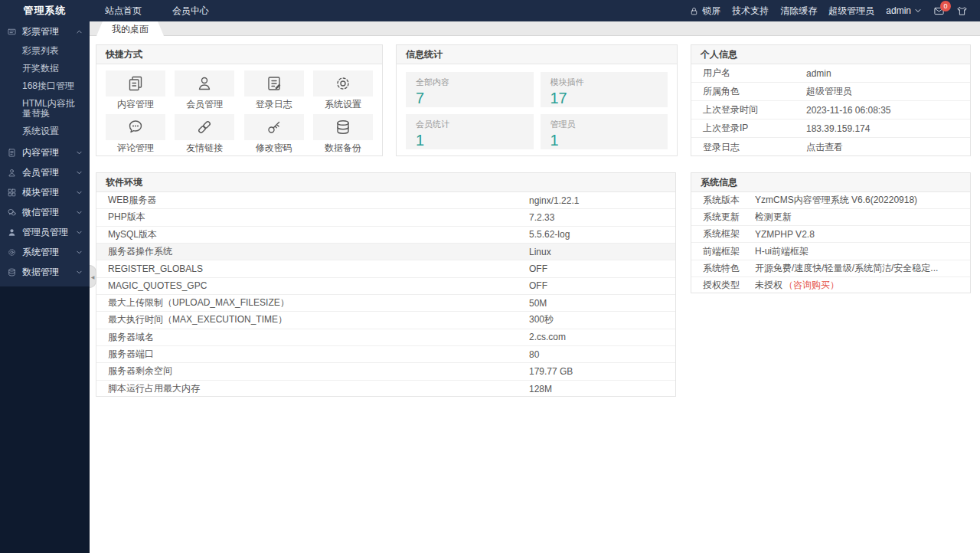  I want to click on row-value: 超级管理员, so click(882, 92).